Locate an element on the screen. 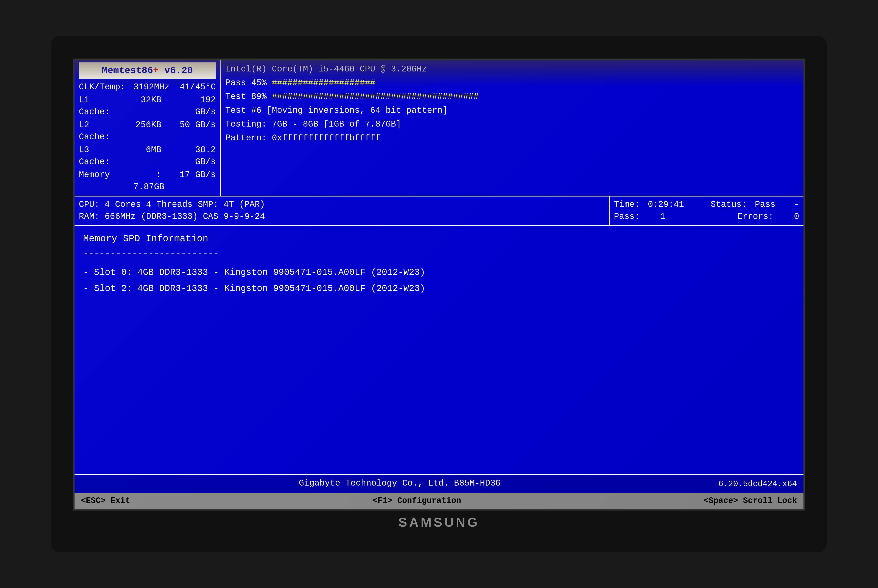  app-version: v6.20 is located at coordinates (176, 70).